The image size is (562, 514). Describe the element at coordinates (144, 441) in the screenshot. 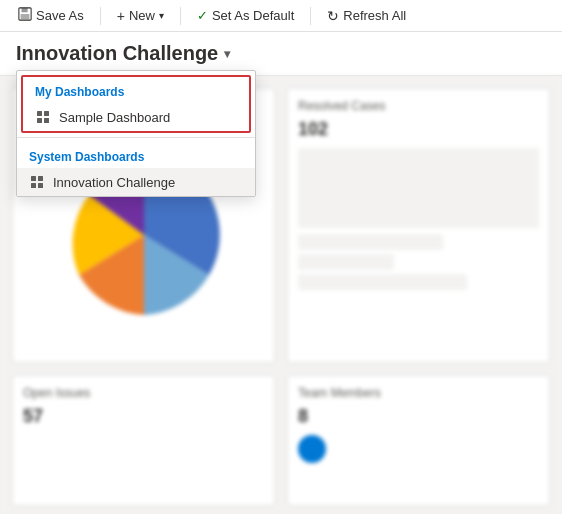

I see `bottom-left-card: Open Issues 57` at that location.